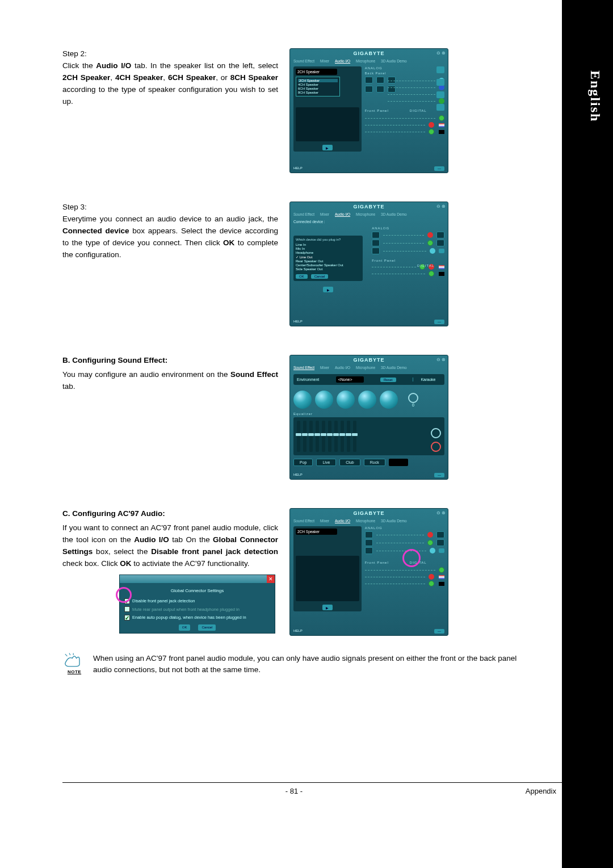 This screenshot has height=868, width=613. I want to click on back-panel-label: Back Panel, so click(405, 73).